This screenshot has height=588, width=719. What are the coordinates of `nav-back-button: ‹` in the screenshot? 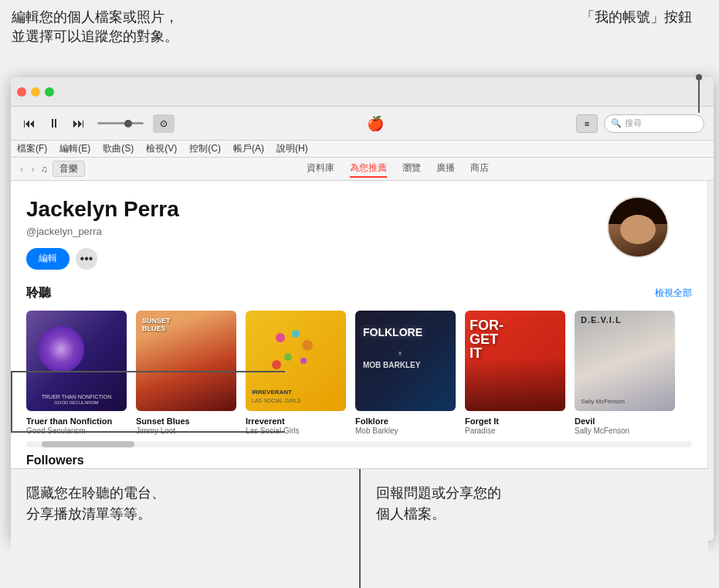 It's located at (22, 168).